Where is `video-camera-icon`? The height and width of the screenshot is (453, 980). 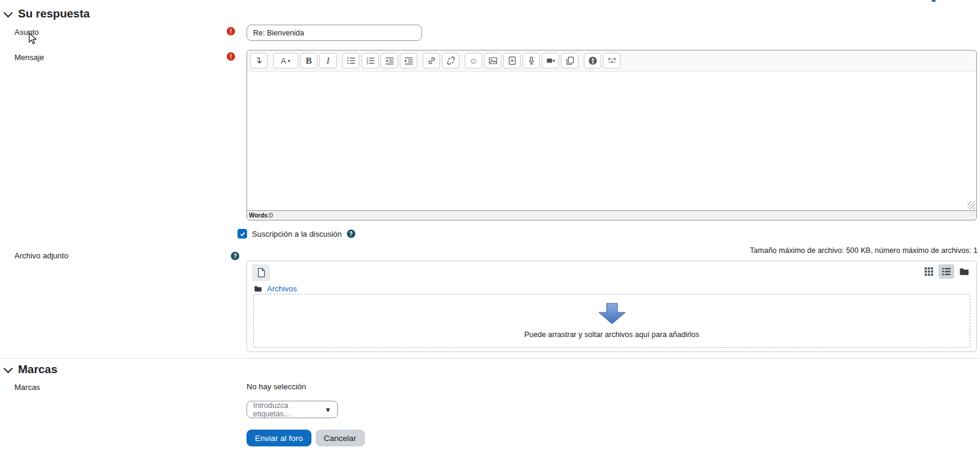
video-camera-icon is located at coordinates (551, 61).